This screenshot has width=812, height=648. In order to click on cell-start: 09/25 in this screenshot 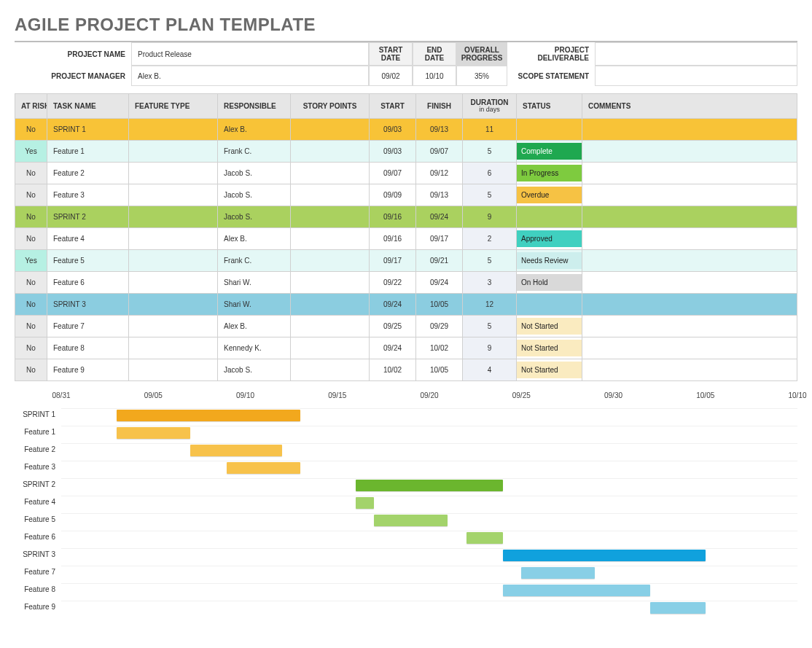, I will do `click(393, 326)`.